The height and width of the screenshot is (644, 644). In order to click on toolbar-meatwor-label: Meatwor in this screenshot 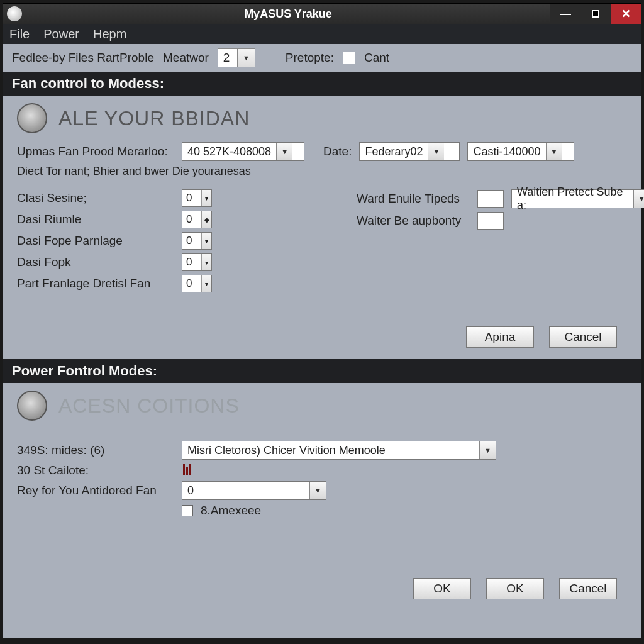, I will do `click(186, 58)`.